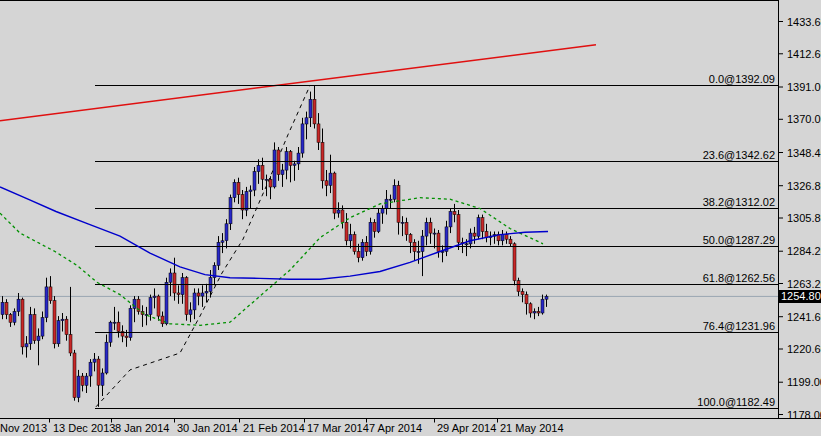 The width and height of the screenshot is (821, 436). What do you see at coordinates (804, 284) in the screenshot?
I see `price-axis-label: 1263.20` at bounding box center [804, 284].